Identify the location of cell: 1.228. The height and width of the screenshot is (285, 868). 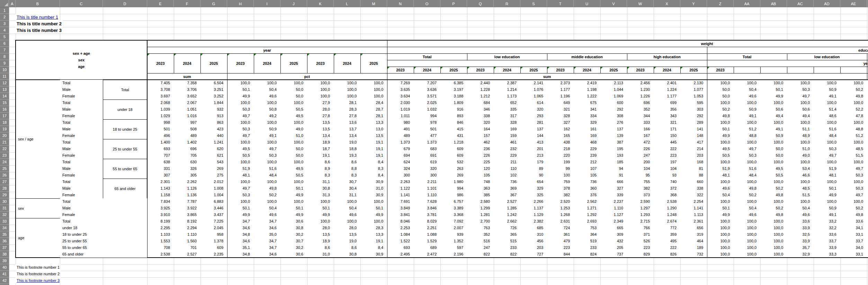
(478, 89).